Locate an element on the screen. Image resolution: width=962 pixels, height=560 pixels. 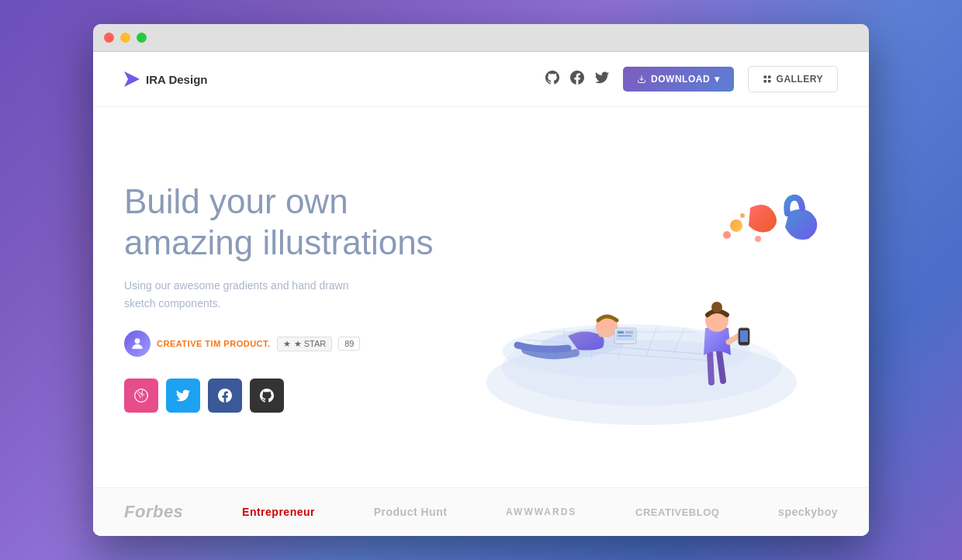
brand-awwwards: AWWWARDS is located at coordinates (542, 512).